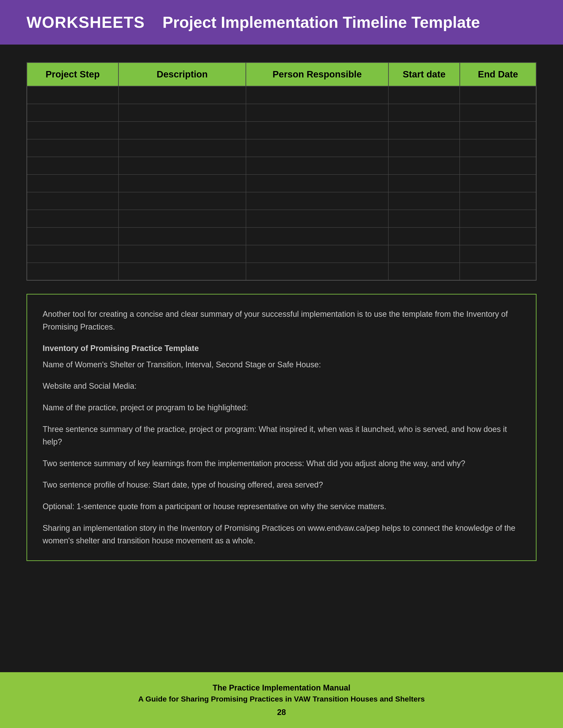 Image resolution: width=563 pixels, height=728 pixels. I want to click on info-field5: Two sentence summary of key learnings fr…, so click(282, 463).